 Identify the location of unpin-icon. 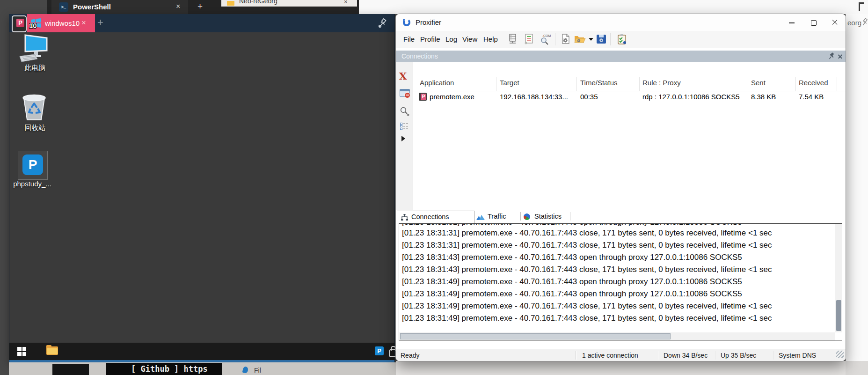
(383, 23).